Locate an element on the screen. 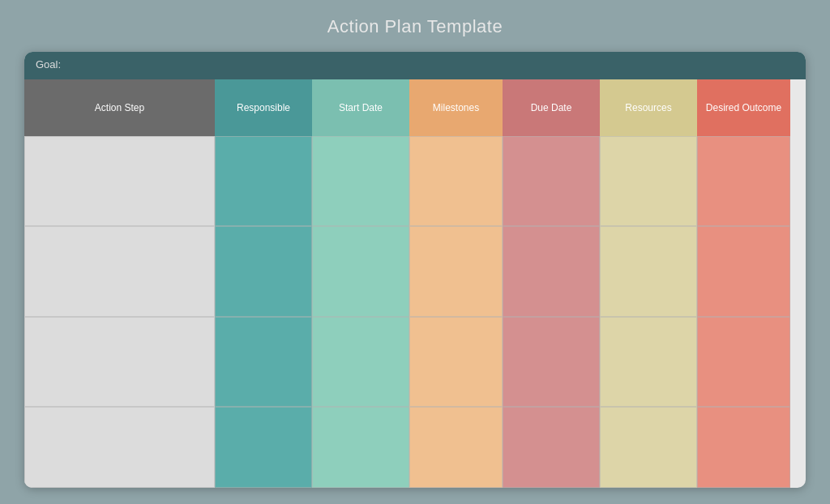 The height and width of the screenshot is (504, 830). row4-milestones is located at coordinates (456, 447).